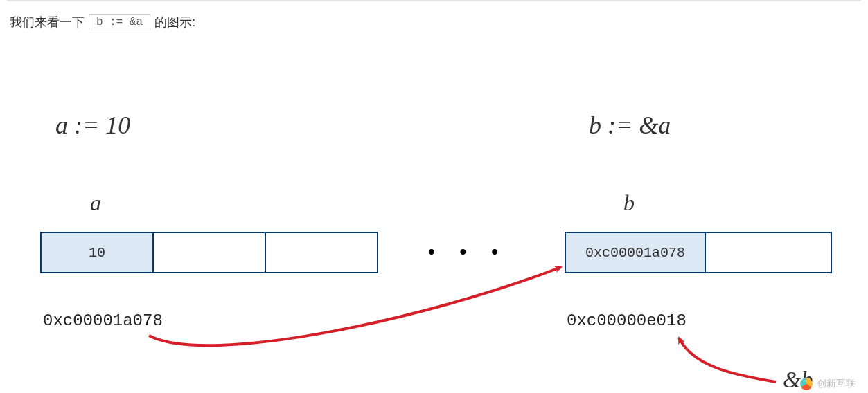 This screenshot has width=868, height=393. Describe the element at coordinates (98, 253) in the screenshot. I see `memory-cell-a-0: 10` at that location.